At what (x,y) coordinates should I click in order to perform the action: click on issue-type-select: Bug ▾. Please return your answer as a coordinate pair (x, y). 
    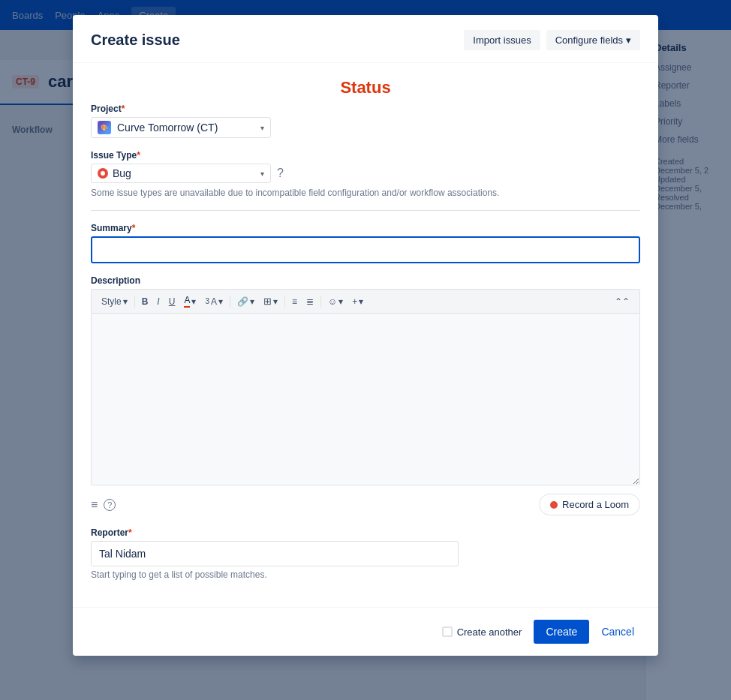
    Looking at the image, I should click on (181, 173).